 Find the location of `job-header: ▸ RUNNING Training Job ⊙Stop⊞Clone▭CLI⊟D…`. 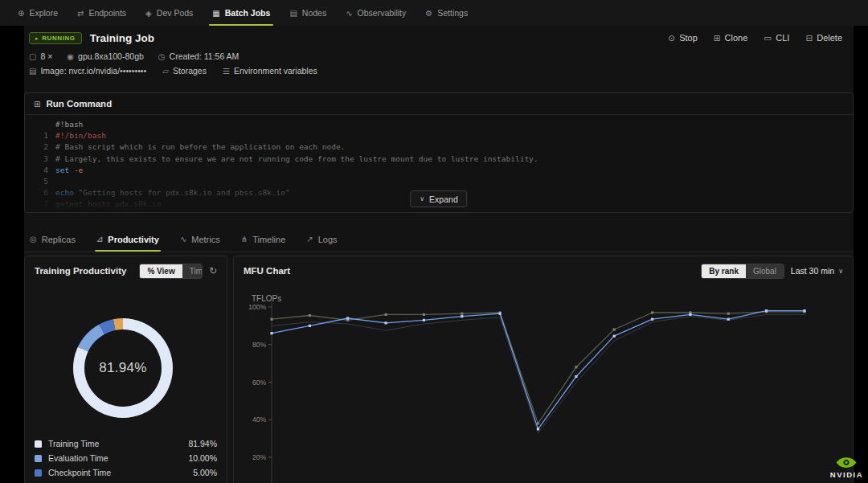

job-header: ▸ RUNNING Training Job ⊙Stop⊞Clone▭CLI⊟D… is located at coordinates (439, 55).